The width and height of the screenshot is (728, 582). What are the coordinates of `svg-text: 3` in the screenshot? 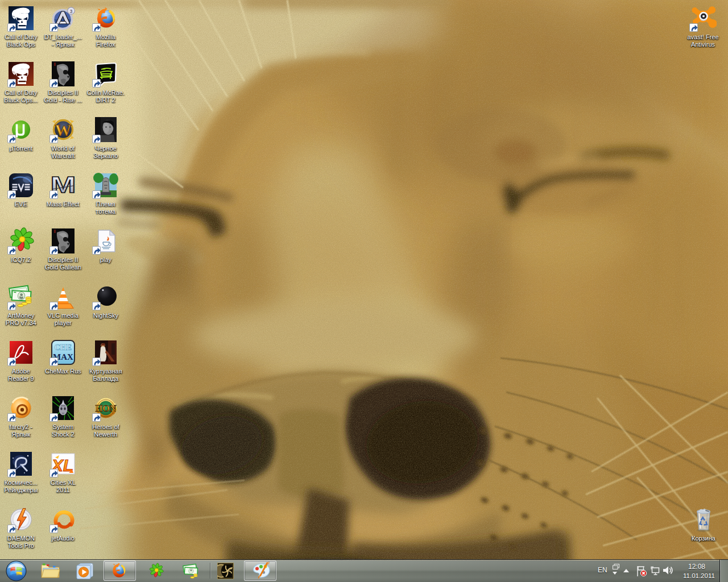 It's located at (71, 11).